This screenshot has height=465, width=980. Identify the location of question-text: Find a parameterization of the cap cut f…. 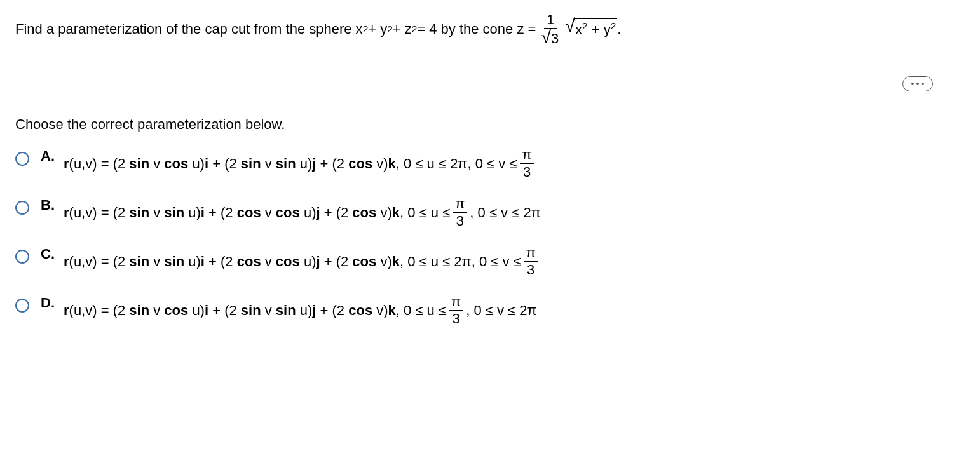
(490, 29).